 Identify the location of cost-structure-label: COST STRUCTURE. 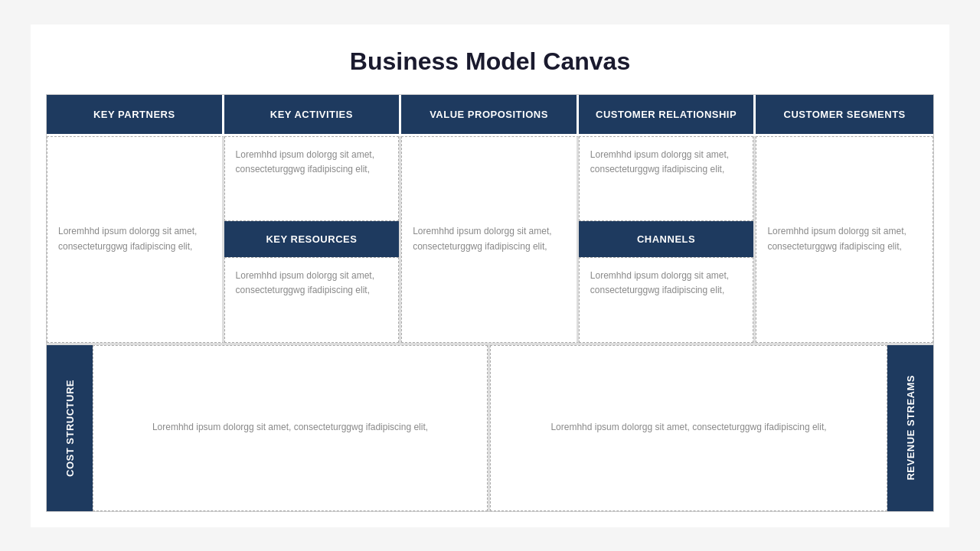
(70, 429).